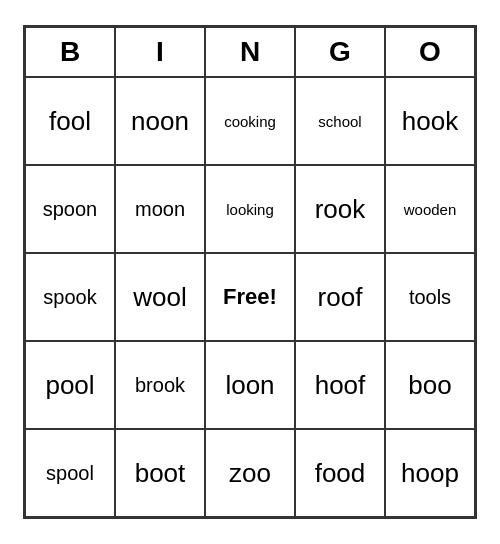 Image resolution: width=500 pixels, height=544 pixels. Describe the element at coordinates (340, 210) in the screenshot. I see `cell-text-r1-c3: rook` at that location.